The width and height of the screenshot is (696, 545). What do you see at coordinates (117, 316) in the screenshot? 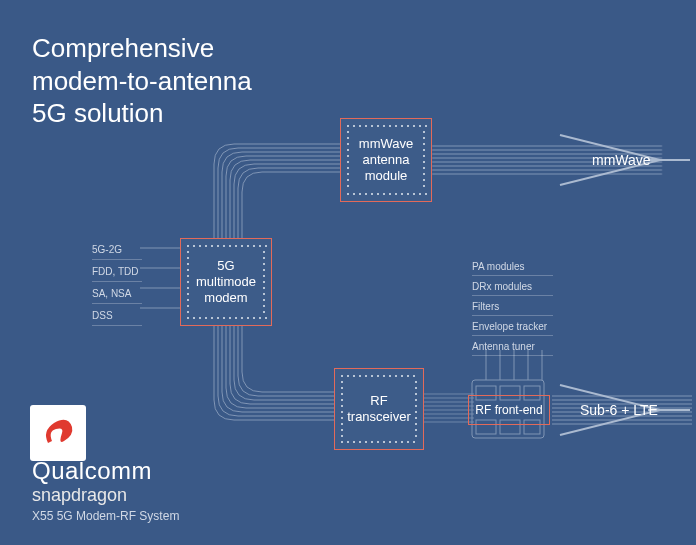
I see `modem-feature-item: DSS` at bounding box center [117, 316].